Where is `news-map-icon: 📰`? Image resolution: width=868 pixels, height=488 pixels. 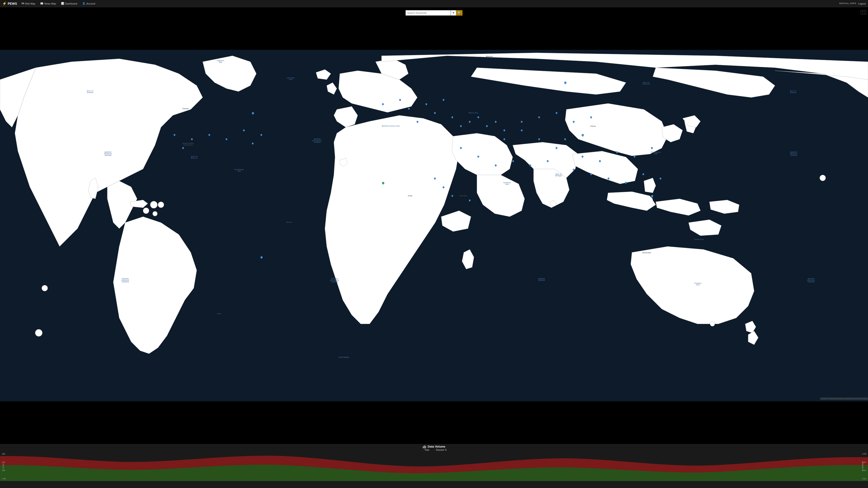
news-map-icon: 📰 is located at coordinates (42, 3).